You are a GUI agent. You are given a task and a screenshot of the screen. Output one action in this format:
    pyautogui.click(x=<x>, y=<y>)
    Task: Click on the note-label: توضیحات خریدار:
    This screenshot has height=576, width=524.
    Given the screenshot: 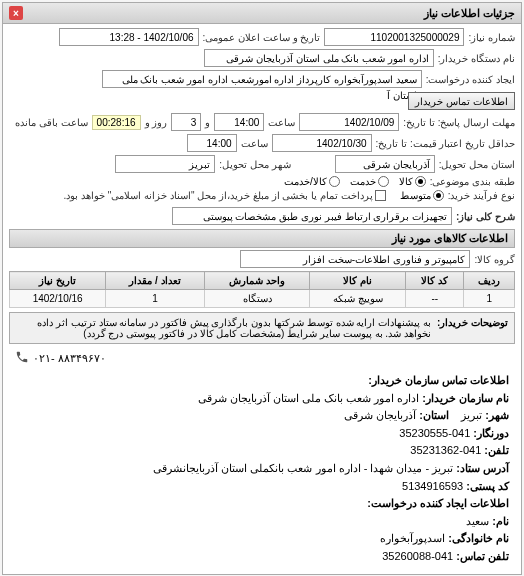 What is the action you would take?
    pyautogui.click(x=472, y=328)
    